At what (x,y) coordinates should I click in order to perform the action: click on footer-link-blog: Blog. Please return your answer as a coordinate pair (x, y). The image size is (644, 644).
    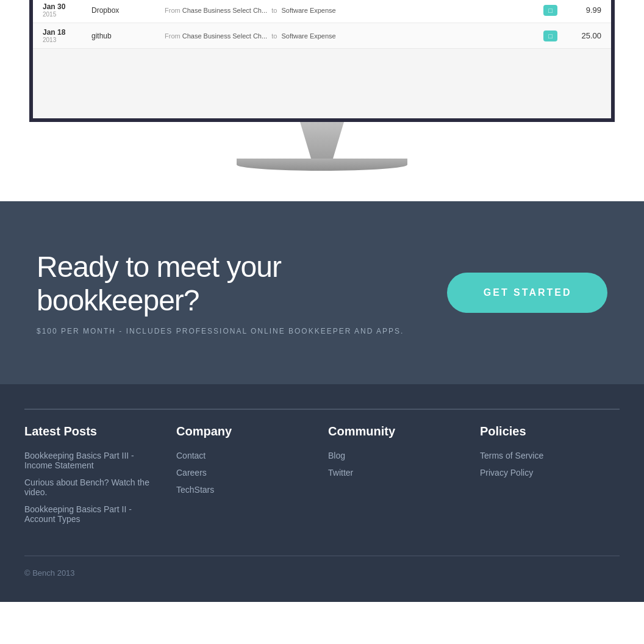
    Looking at the image, I should click on (392, 456).